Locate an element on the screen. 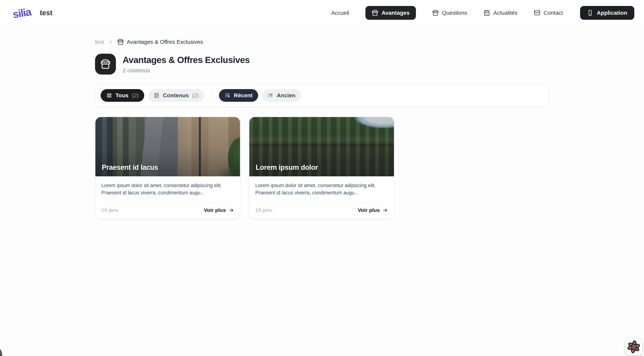 This screenshot has height=356, width=644. card-cover-photo-swamp: Lorem ipsum dolor is located at coordinates (322, 146).